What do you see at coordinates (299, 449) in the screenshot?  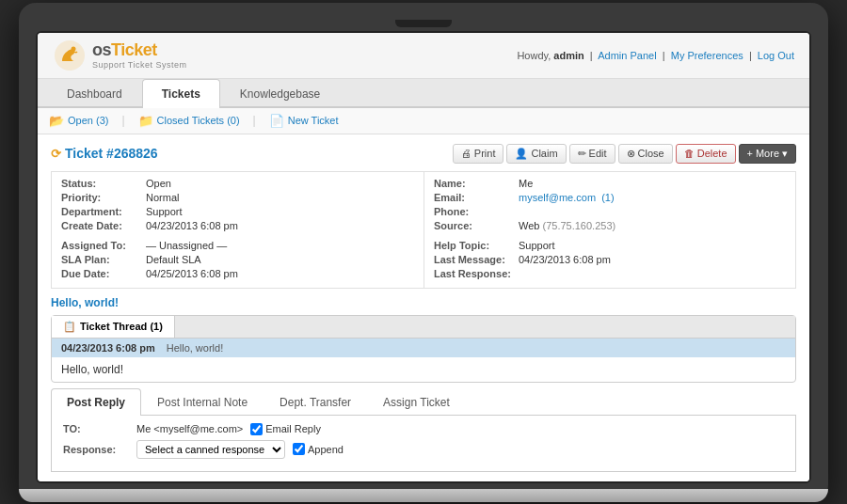 I see `append-checkbox` at bounding box center [299, 449].